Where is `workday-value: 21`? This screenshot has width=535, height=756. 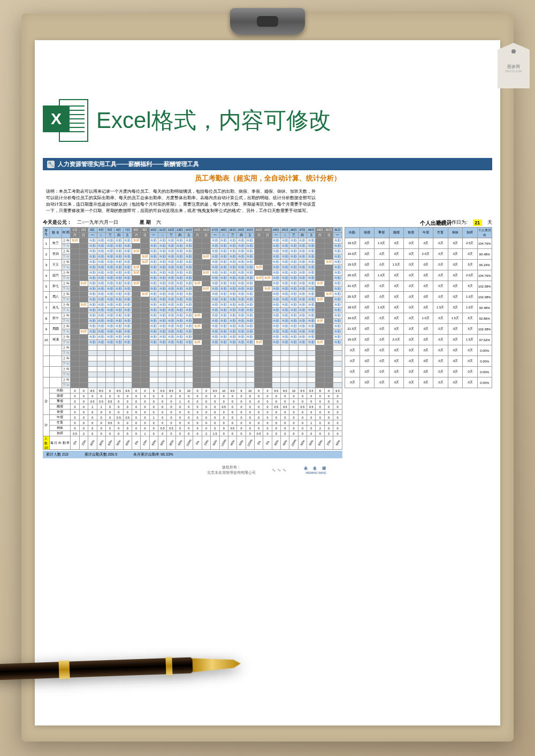 workday-value: 21 is located at coordinates (477, 223).